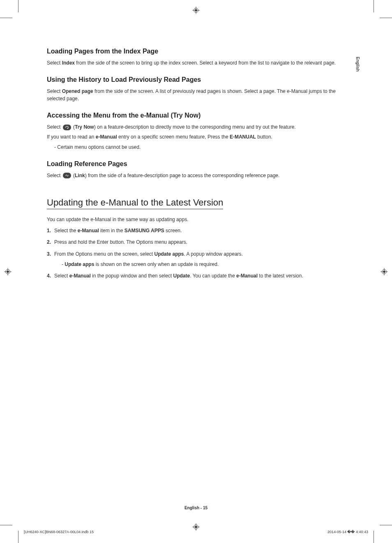 The image size is (392, 543). Describe the element at coordinates (196, 276) in the screenshot. I see `step-item: Select e-Manual in the popup window and …` at that location.